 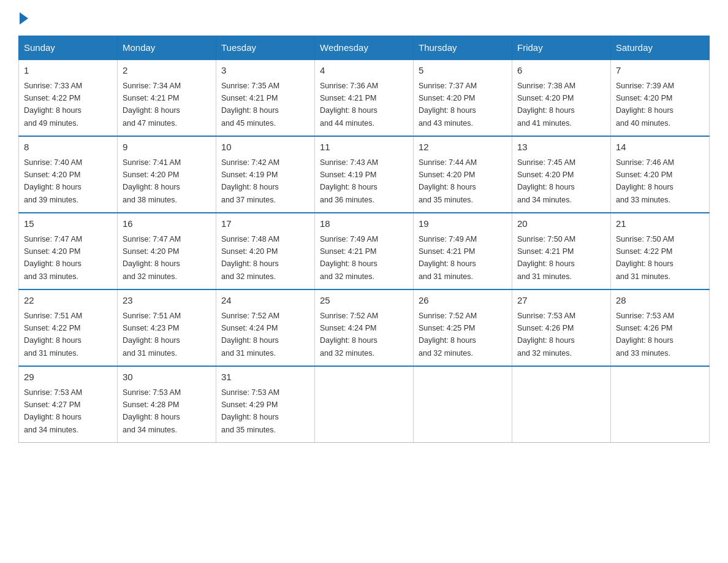 I want to click on calendar-cell: 17 Sunrise: 7:48 AMSunset: 4:20 PMDaylig…, so click(x=266, y=251).